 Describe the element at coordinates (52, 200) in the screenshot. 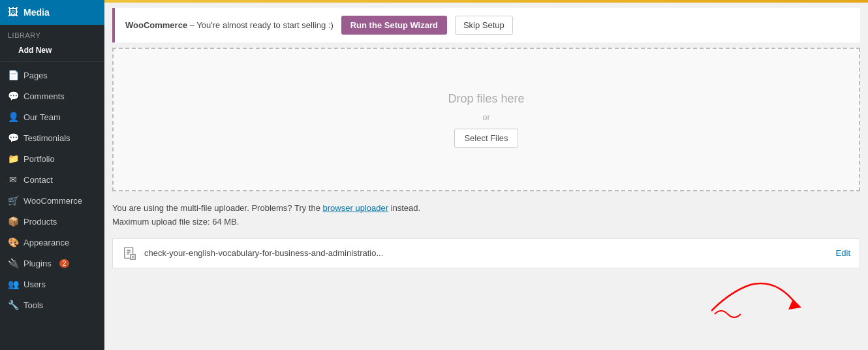

I see `sidebar-item-woocommerce: 🛒 WooCommerce` at that location.